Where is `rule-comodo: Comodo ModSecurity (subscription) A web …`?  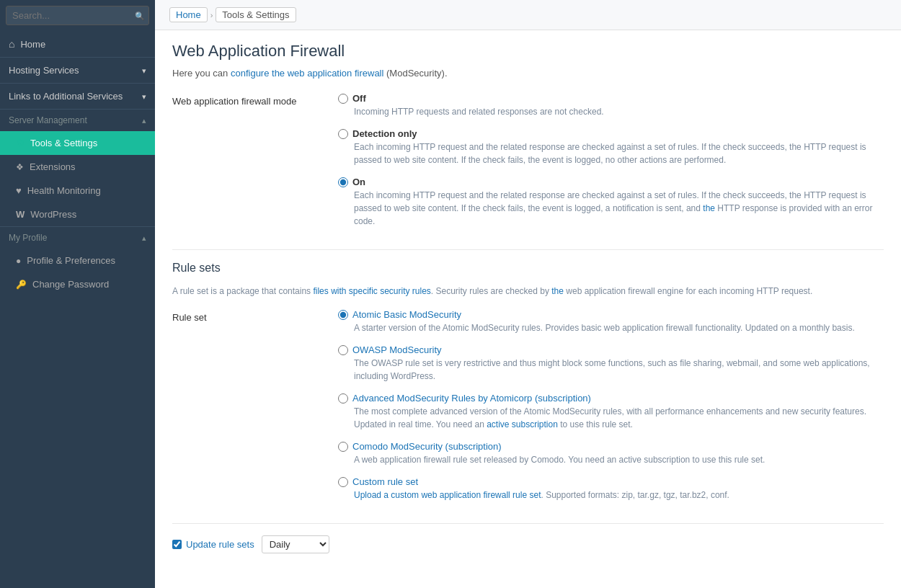 rule-comodo: Comodo ModSecurity (subscription) A web … is located at coordinates (611, 454).